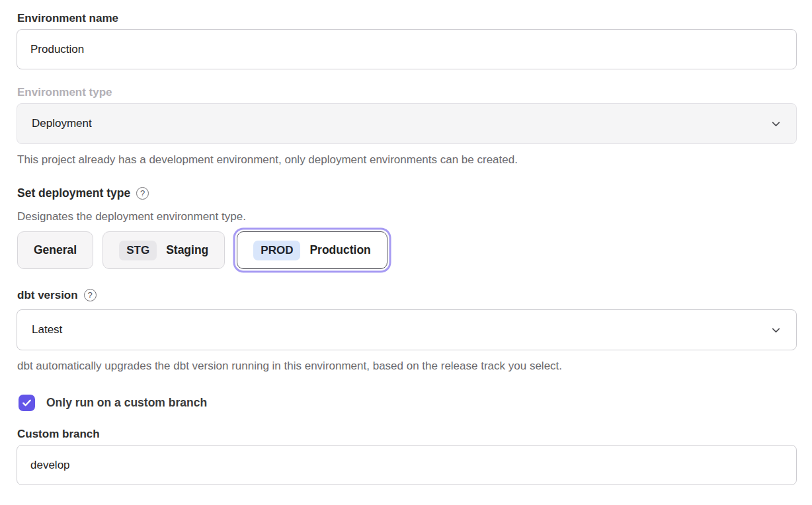 The image size is (812, 505). What do you see at coordinates (407, 49) in the screenshot?
I see `environment-name-input` at bounding box center [407, 49].